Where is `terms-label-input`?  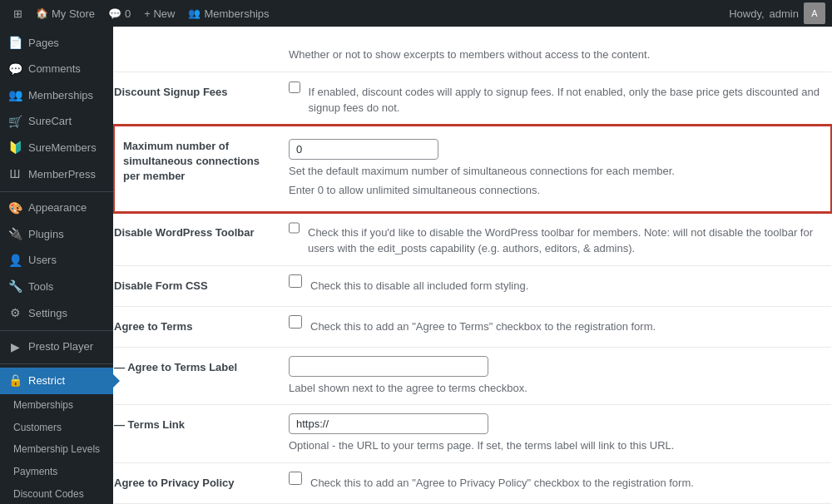 terms-label-input is located at coordinates (389, 366).